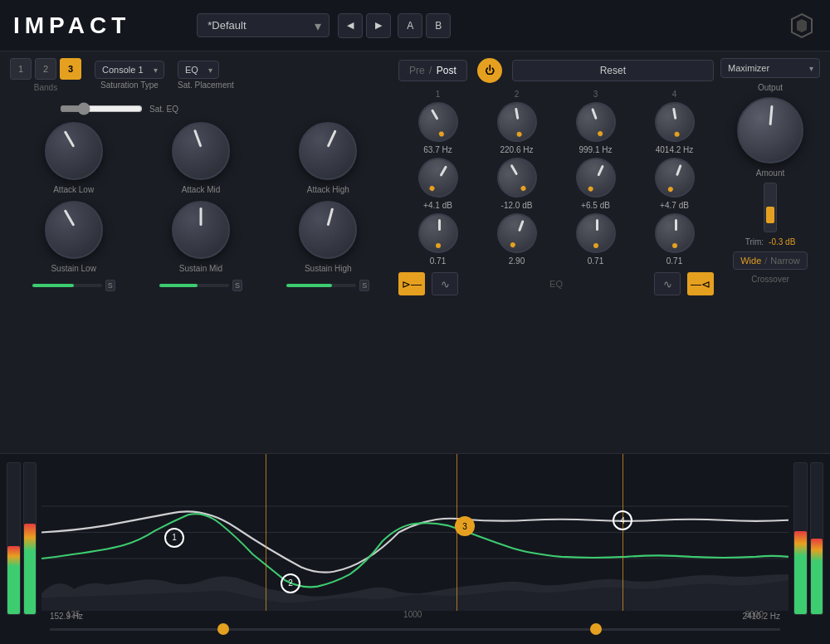 The width and height of the screenshot is (830, 644). What do you see at coordinates (201, 151) in the screenshot?
I see `attack-mid-knob` at bounding box center [201, 151].